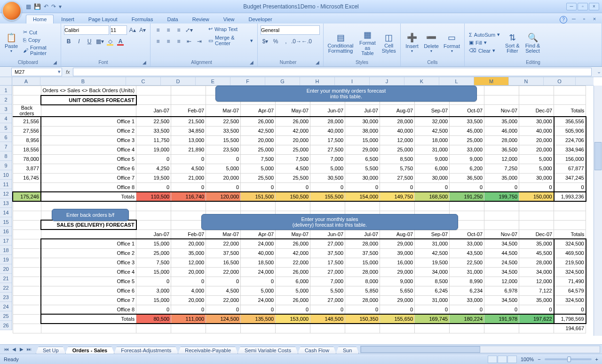  Describe the element at coordinates (88, 244) in the screenshot. I see `table-cell: Office 1` at that location.